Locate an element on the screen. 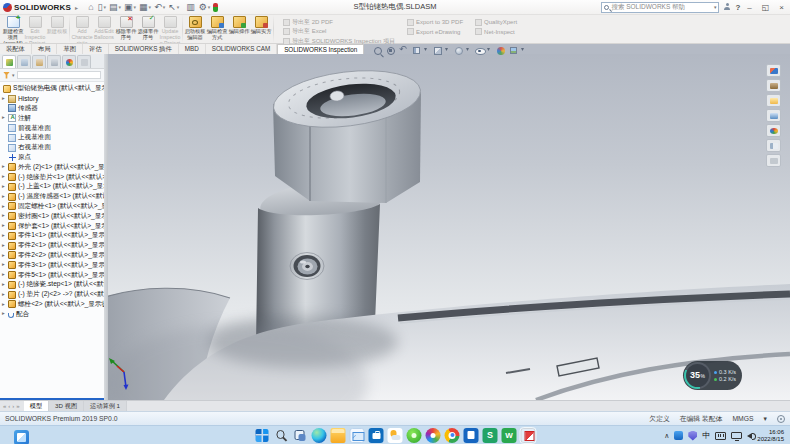  tab-scroll-arrow-icon: › is located at coordinates (13, 406).